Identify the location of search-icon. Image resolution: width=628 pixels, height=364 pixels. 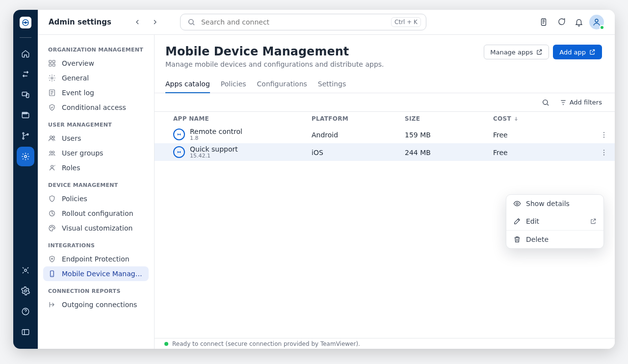
(191, 22).